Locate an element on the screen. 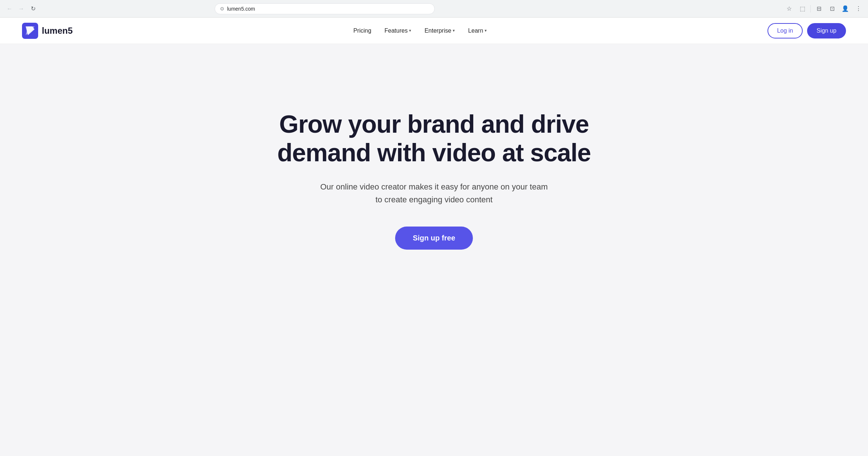 This screenshot has width=868, height=456. divider is located at coordinates (811, 9).